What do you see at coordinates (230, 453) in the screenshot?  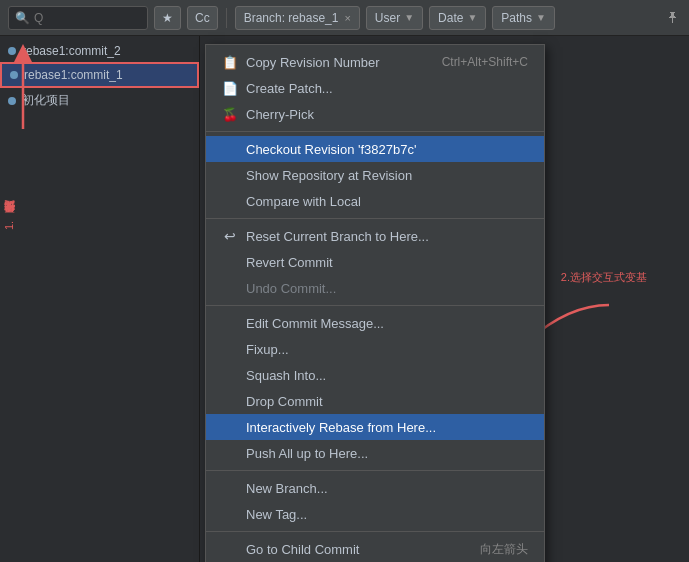 I see `push-icon` at bounding box center [230, 453].